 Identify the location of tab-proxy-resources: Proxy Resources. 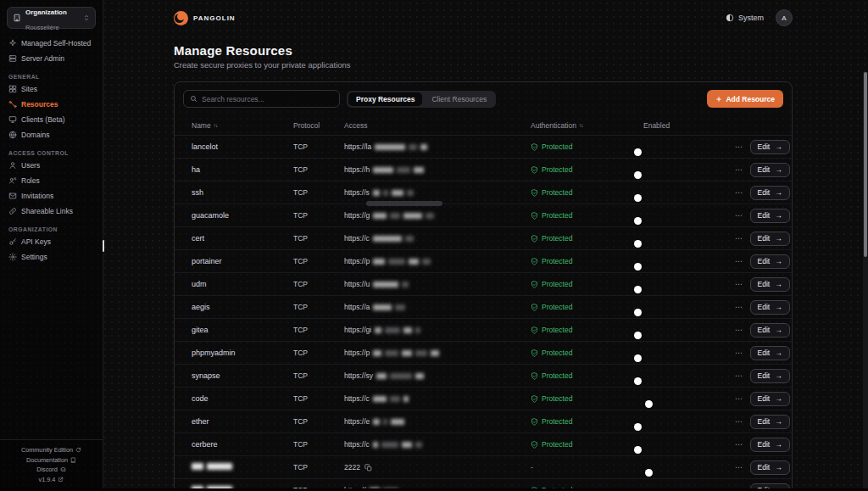
(385, 99).